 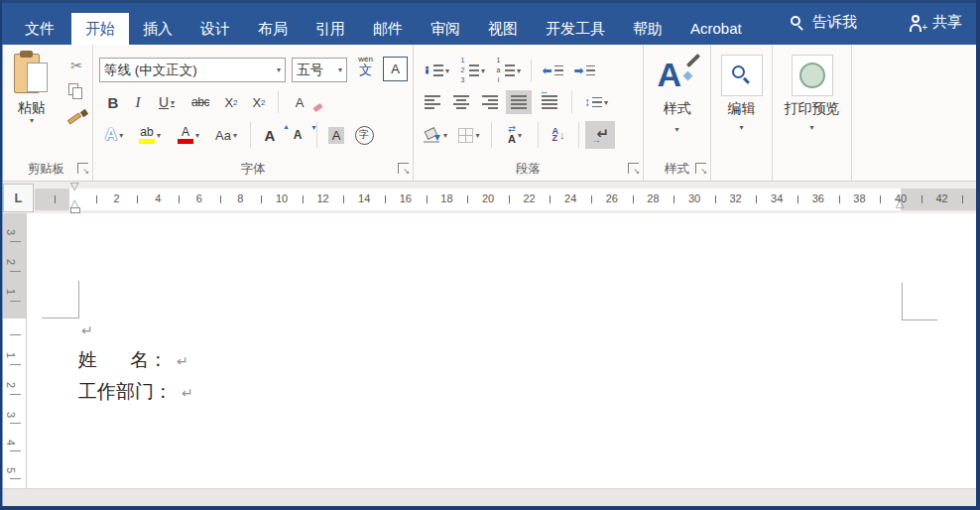 I want to click on line-spacing-button: ↕, so click(x=596, y=102).